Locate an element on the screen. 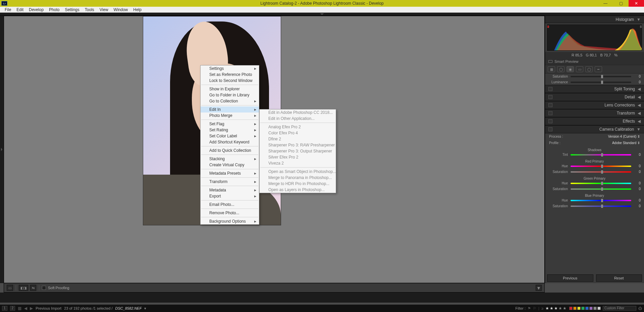 Image resolution: width=644 pixels, height=312 pixels. brush-tool: ━ is located at coordinates (598, 69).